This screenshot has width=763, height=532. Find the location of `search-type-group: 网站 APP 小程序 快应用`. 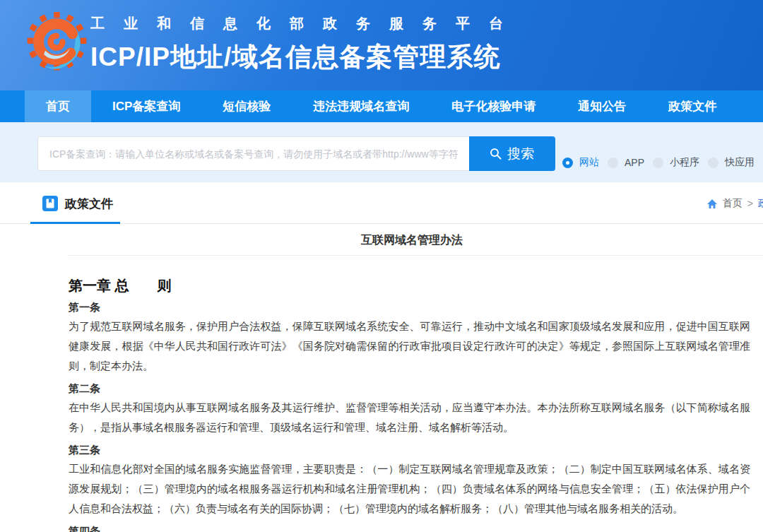

search-type-group: 网站 APP 小程序 快应用 is located at coordinates (663, 162).